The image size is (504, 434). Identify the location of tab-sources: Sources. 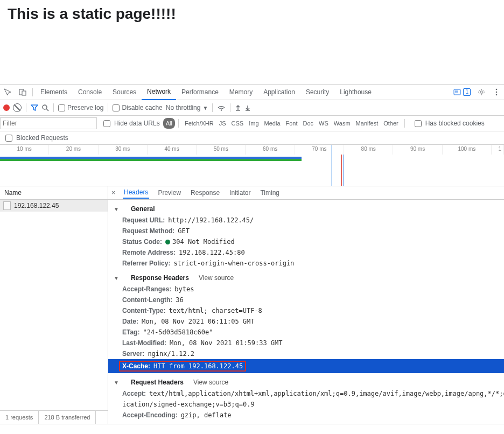
(124, 92).